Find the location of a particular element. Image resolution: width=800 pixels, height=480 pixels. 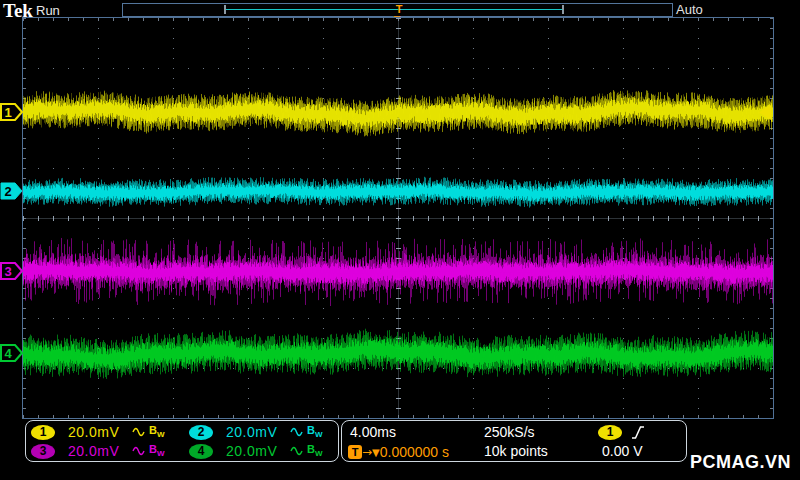

channel-readout-box: 1 20.0mV BW 2 20.0mV BW 3 20.0mV BW 4 20… is located at coordinates (182, 441).